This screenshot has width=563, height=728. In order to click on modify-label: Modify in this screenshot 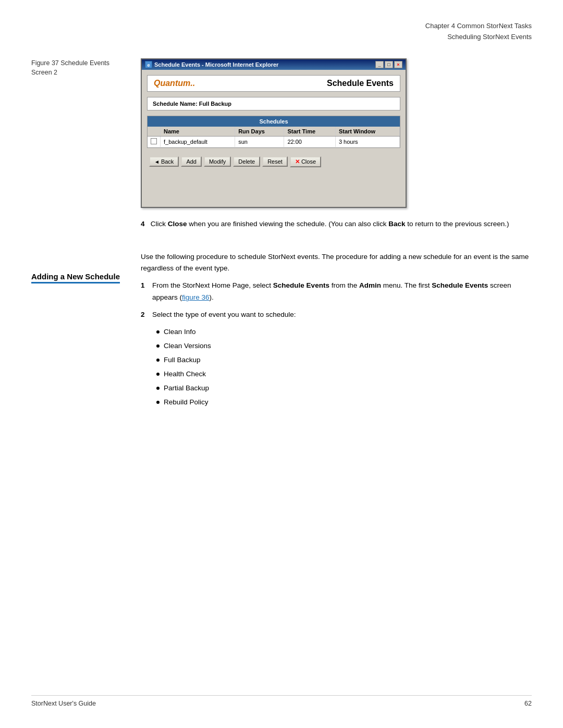, I will do `click(217, 162)`.